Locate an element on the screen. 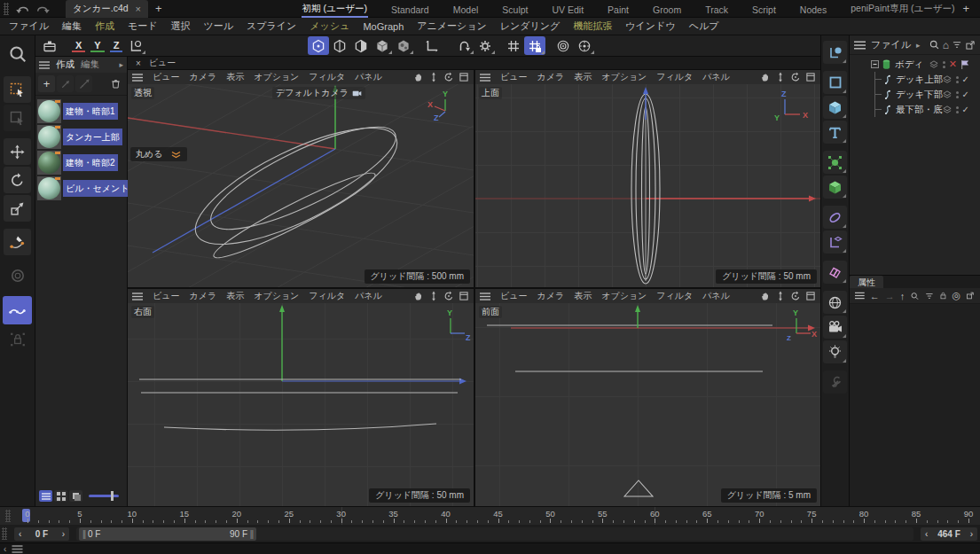  spline-pen-tool is located at coordinates (18, 242).